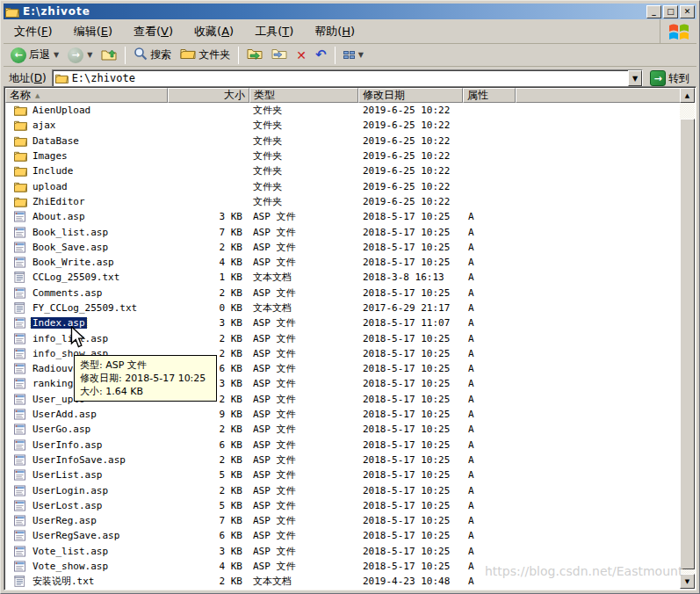 This screenshot has height=594, width=700. What do you see at coordinates (59, 202) in the screenshot?
I see `file-name: ZhiEditor` at bounding box center [59, 202].